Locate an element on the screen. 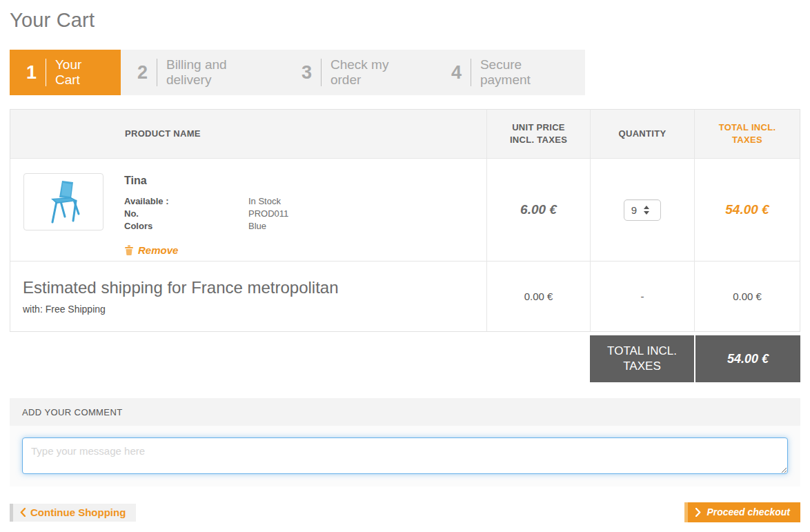  step-number: 4 is located at coordinates (457, 73).